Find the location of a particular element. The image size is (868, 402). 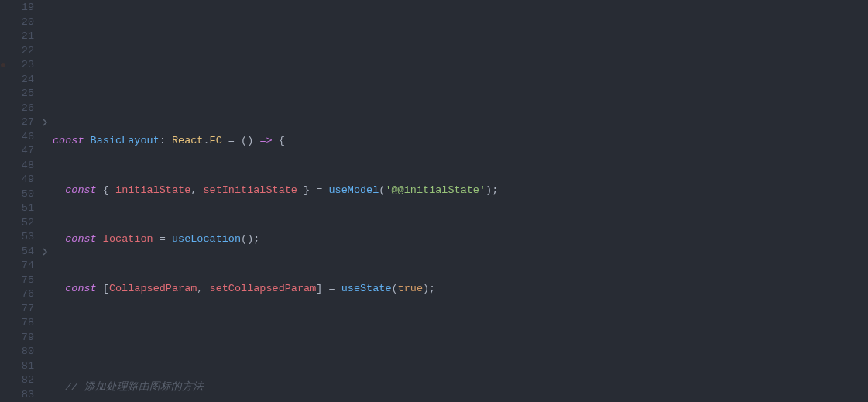

code-line: // 添加处理路由图标的方法 is located at coordinates (460, 387).